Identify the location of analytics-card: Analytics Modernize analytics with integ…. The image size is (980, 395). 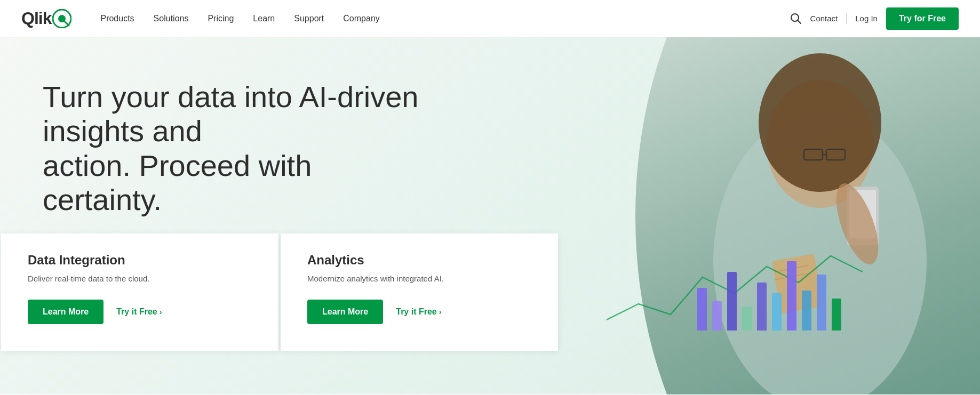
(419, 292).